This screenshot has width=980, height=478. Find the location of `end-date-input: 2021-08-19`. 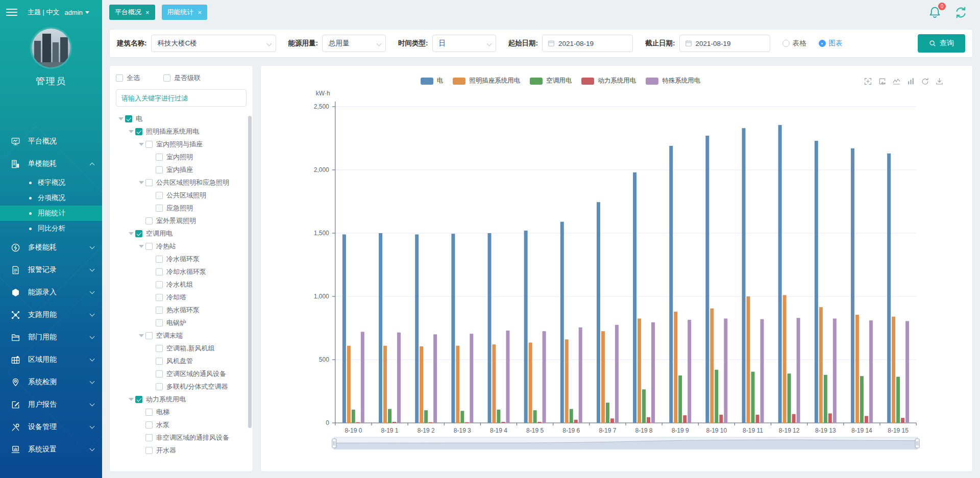

end-date-input: 2021-08-19 is located at coordinates (725, 43).